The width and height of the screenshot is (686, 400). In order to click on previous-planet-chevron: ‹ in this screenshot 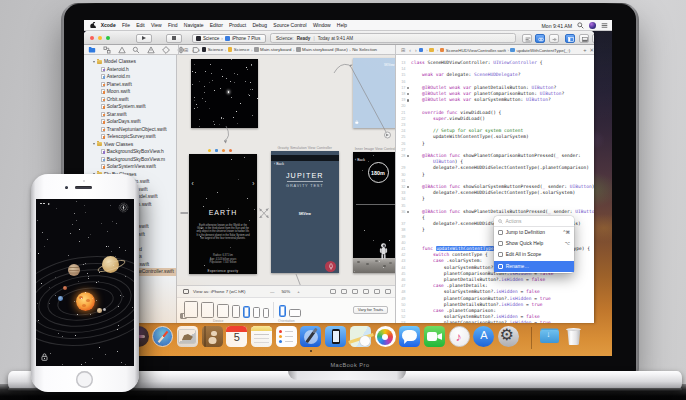, I will do `click(193, 184)`.